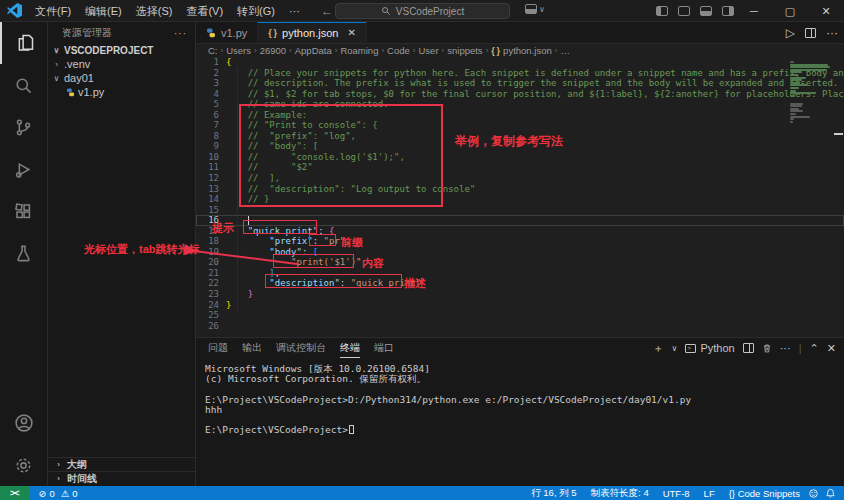 The width and height of the screenshot is (844, 500). I want to click on breadcrumb-item: Roaming, so click(359, 50).